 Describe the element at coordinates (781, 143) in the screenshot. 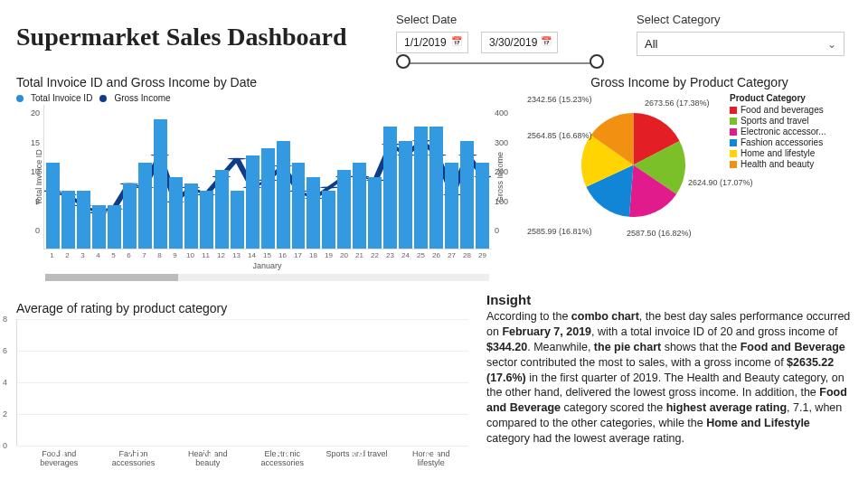

I see `legend-label: Fashion accessories` at that location.